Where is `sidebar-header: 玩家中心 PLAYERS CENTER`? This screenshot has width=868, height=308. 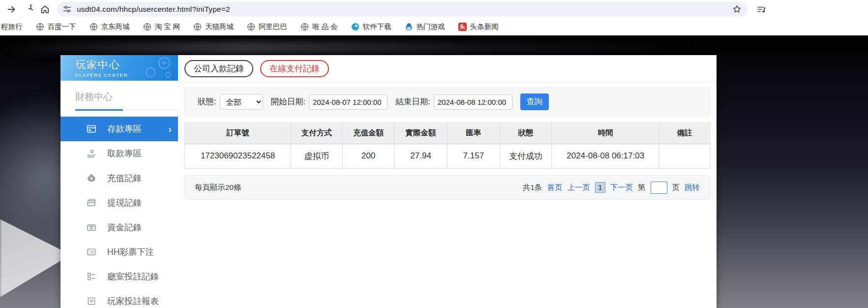 sidebar-header: 玩家中心 PLAYERS CENTER is located at coordinates (119, 68).